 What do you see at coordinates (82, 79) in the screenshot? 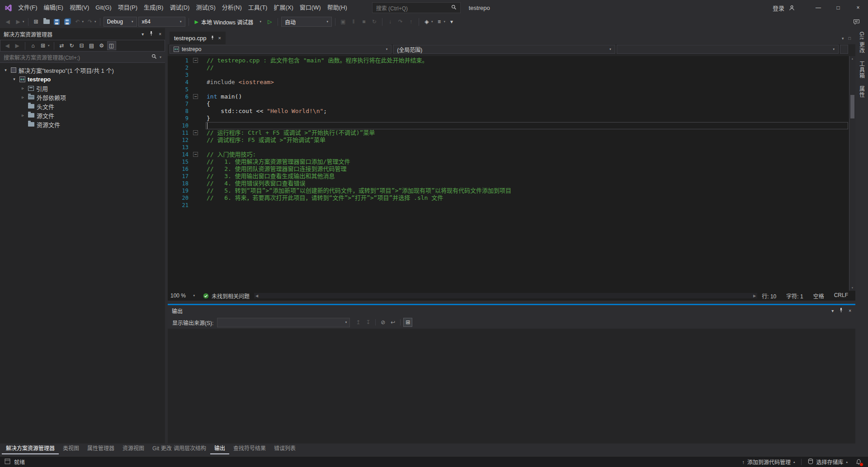
I see `tree-item-project: ▾++testrepo` at bounding box center [82, 79].